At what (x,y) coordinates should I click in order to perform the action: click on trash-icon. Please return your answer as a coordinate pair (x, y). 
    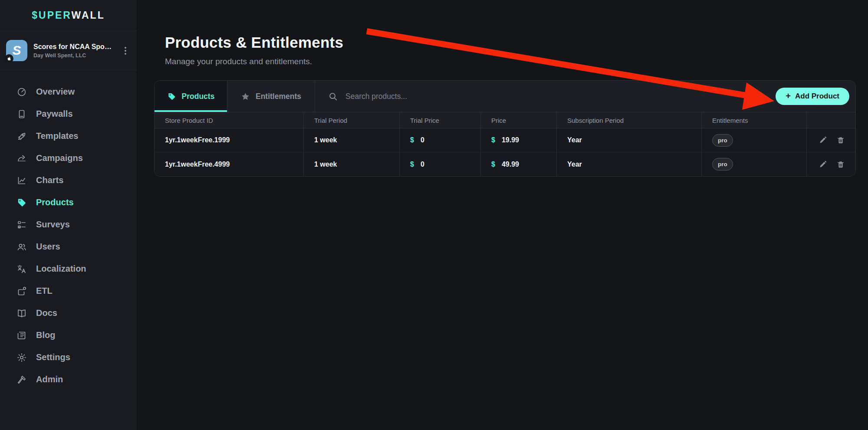
    Looking at the image, I should click on (841, 140).